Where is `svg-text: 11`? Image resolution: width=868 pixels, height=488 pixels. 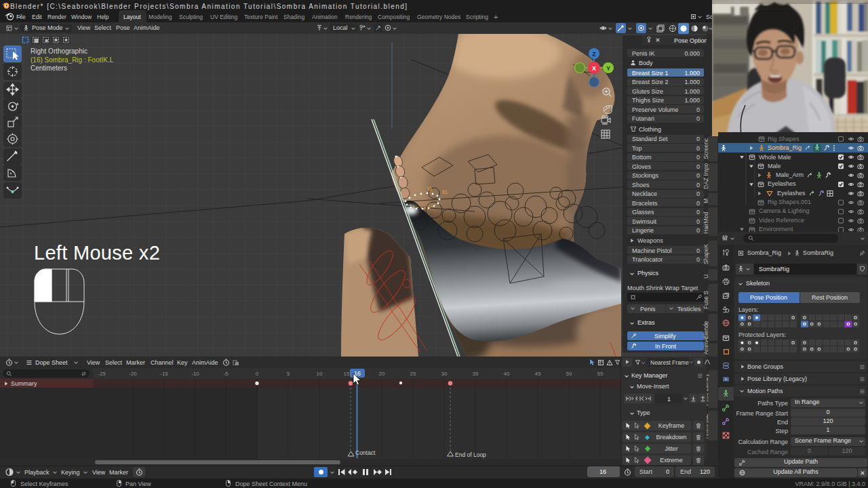 svg-text: 11 is located at coordinates (430, 188).